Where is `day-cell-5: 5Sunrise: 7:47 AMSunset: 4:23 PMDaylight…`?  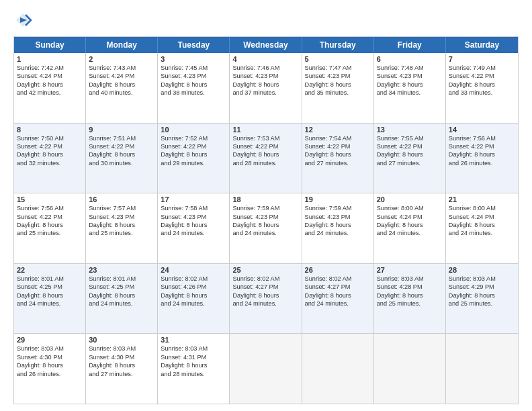 day-cell-5: 5Sunrise: 7:47 AMSunset: 4:23 PMDaylight… is located at coordinates (339, 88).